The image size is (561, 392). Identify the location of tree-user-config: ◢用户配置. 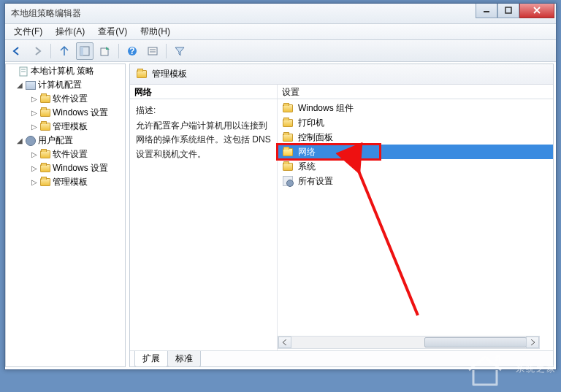
(66, 140).